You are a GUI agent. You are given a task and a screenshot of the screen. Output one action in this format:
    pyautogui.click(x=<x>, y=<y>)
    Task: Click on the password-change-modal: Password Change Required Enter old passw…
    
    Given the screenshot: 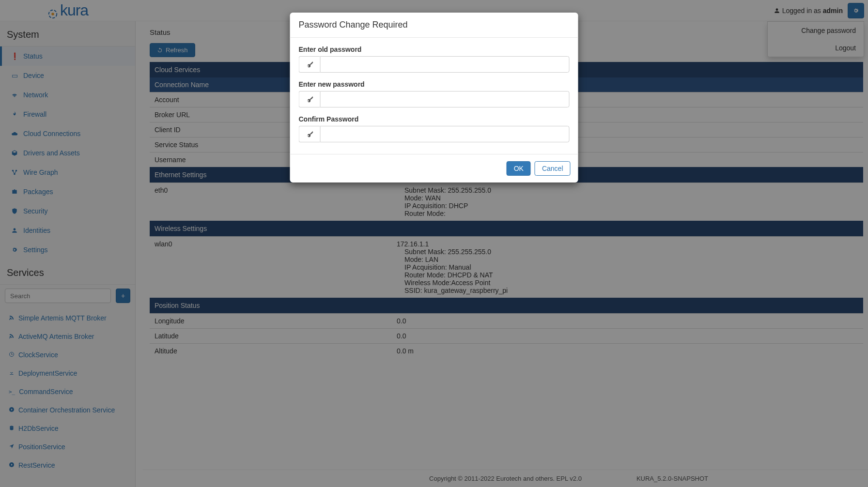 What is the action you would take?
    pyautogui.click(x=434, y=98)
    